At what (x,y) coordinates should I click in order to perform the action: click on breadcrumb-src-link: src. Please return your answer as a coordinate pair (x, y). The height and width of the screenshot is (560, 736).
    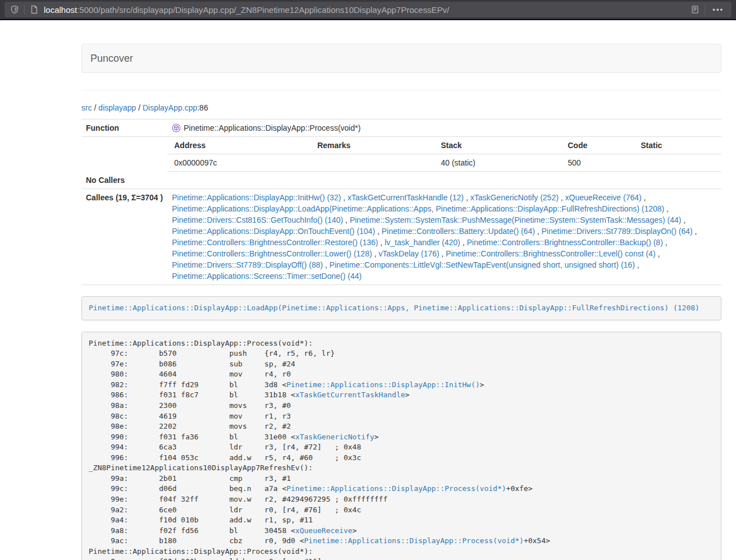
    Looking at the image, I should click on (86, 108).